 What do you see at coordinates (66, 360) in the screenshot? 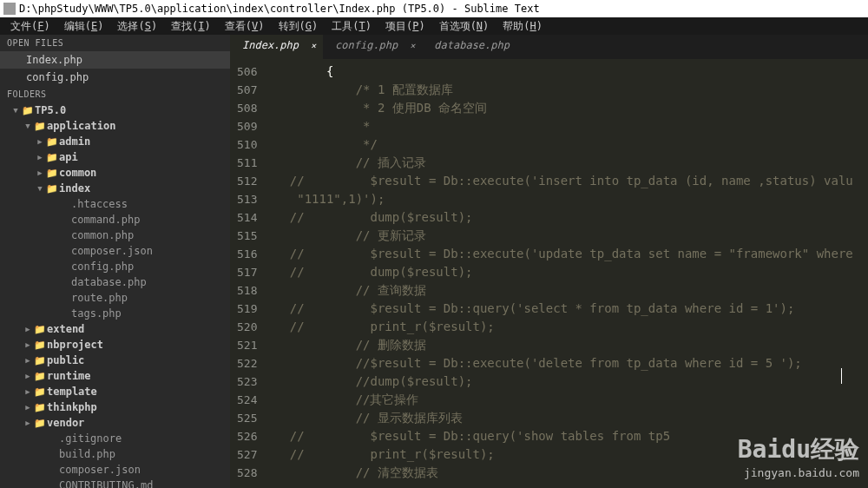
I see `tree-label: public` at bounding box center [66, 360].